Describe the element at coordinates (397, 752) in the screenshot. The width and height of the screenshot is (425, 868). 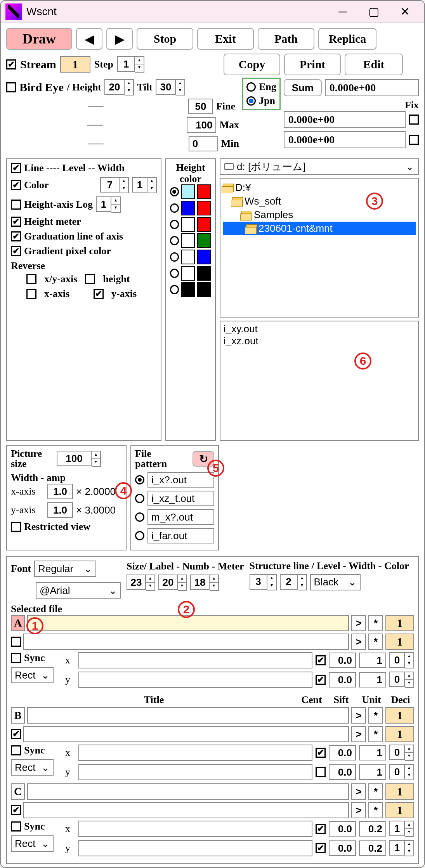
I see `x-deci-B: 0` at that location.